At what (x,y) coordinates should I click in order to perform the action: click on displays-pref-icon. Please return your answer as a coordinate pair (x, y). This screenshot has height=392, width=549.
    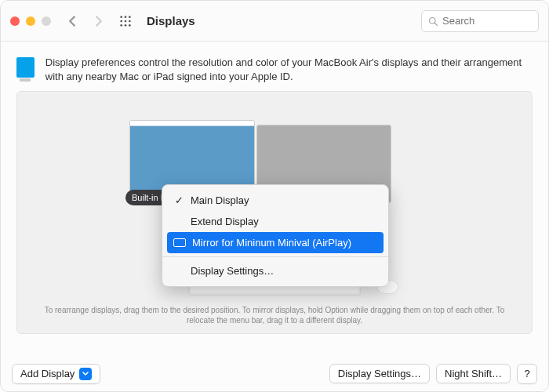
    Looking at the image, I should click on (25, 67).